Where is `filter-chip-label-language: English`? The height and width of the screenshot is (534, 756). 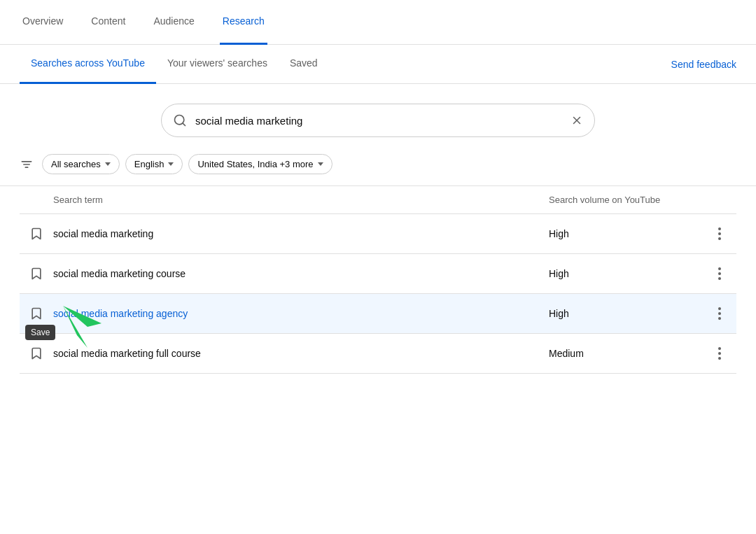 filter-chip-label-language: English is located at coordinates (150, 164).